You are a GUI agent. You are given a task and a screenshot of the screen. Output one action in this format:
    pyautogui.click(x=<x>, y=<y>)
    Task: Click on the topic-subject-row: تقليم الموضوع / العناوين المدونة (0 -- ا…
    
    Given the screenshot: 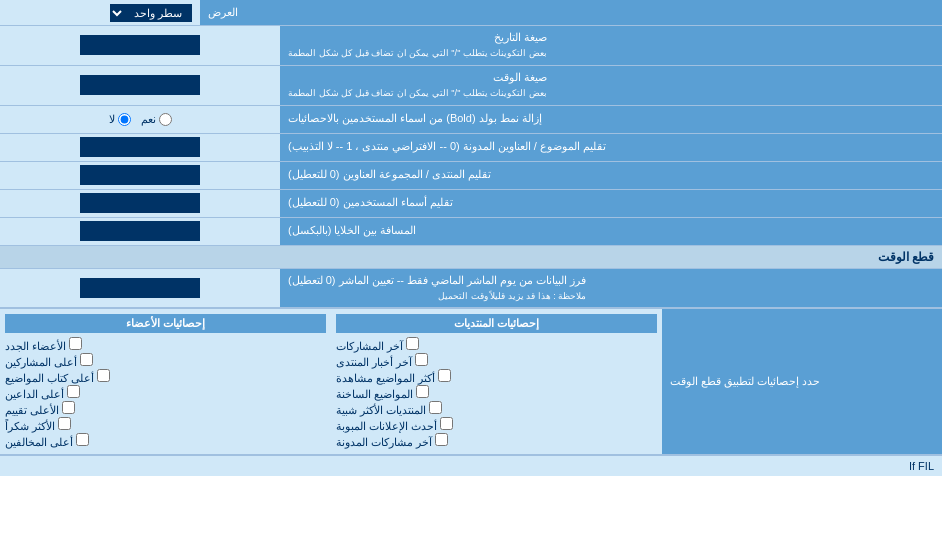 What is the action you would take?
    pyautogui.click(x=471, y=148)
    